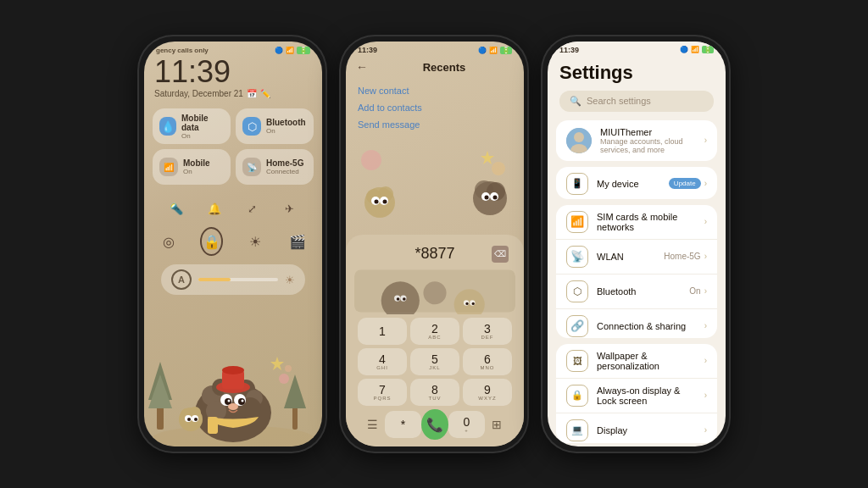  Describe the element at coordinates (368, 50) in the screenshot. I see `time-2: 11:39` at that location.